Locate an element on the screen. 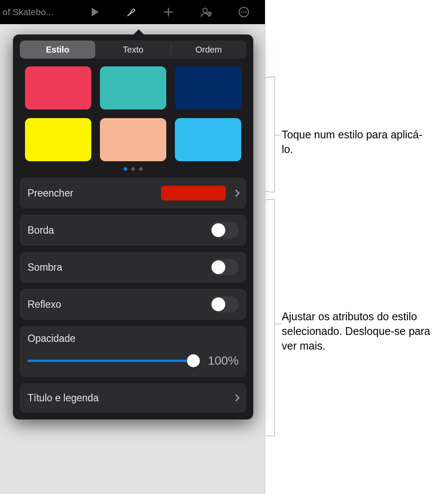  title-caption-row: Título e legenda is located at coordinates (133, 398).